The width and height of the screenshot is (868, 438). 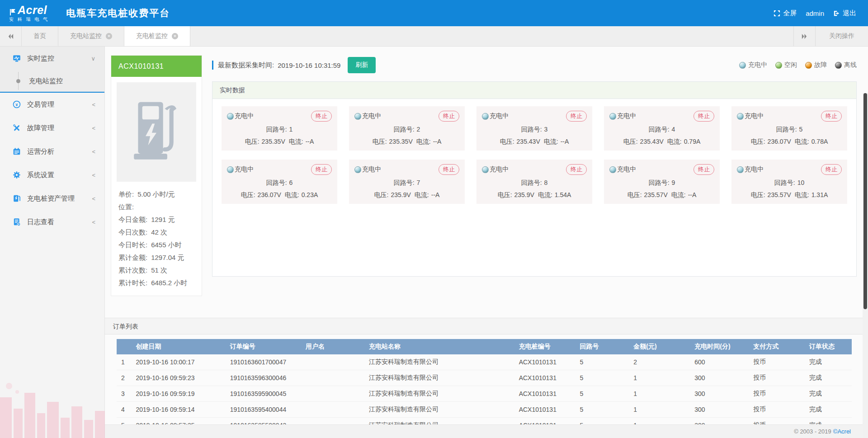 I want to click on status-legend: 充电中 空闲 故障 离线, so click(x=798, y=65).